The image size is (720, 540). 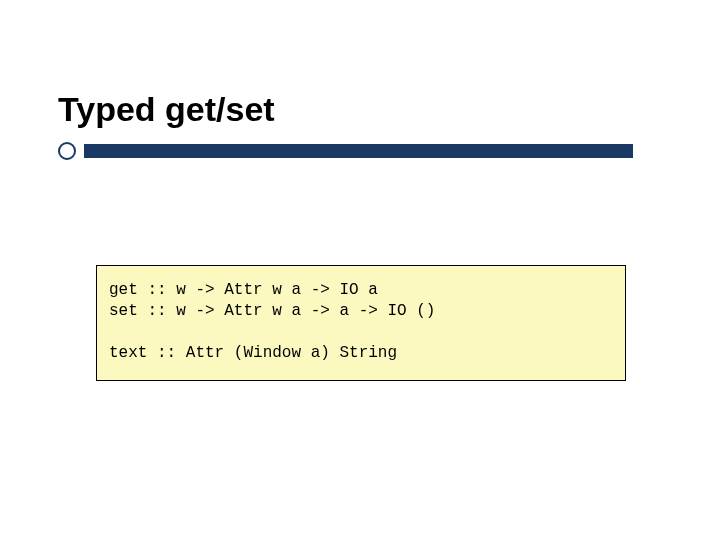 What do you see at coordinates (346, 151) in the screenshot?
I see `title-underline` at bounding box center [346, 151].